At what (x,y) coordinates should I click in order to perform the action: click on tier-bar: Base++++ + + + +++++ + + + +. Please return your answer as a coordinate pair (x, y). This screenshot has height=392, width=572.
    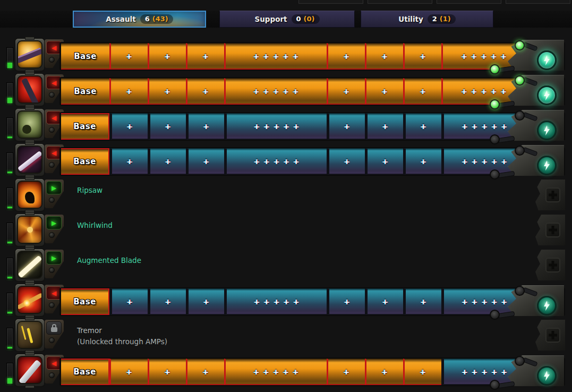
    Looking at the image, I should click on (293, 91).